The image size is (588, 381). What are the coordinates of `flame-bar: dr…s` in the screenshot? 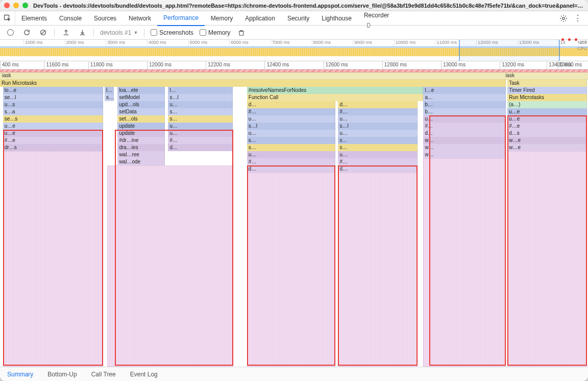 It's located at (53, 148).